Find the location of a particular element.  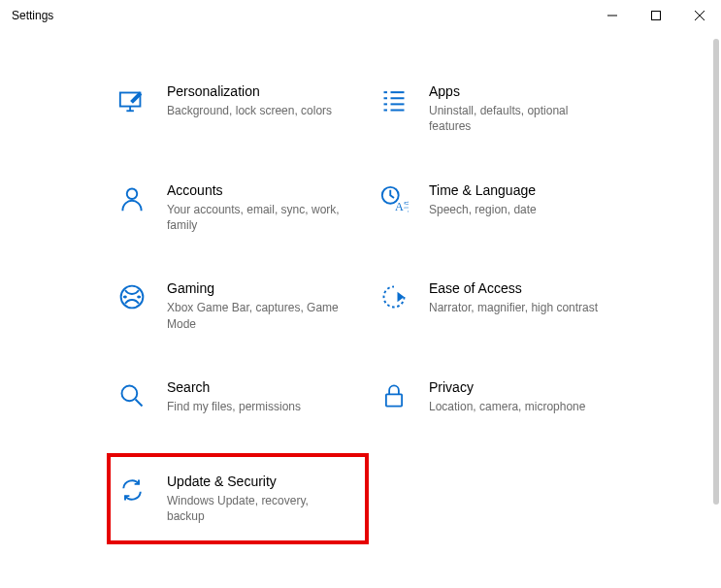

item-desc: Location, camera, microphone is located at coordinates (507, 407).